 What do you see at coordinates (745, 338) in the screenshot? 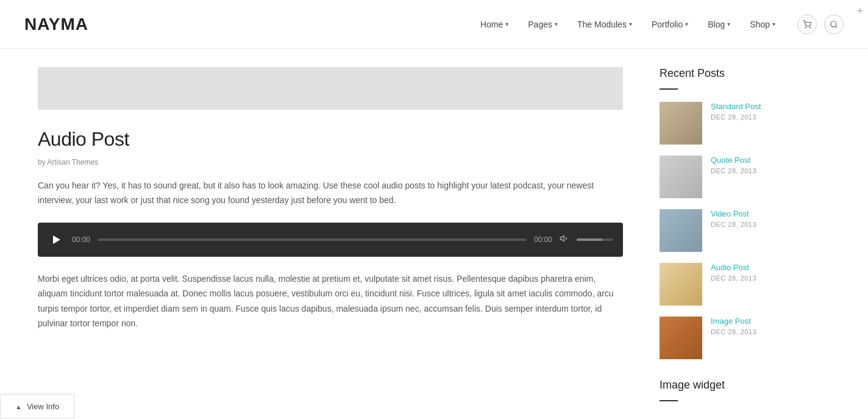
I see `list-item: Image Post DEC 28, 2013` at bounding box center [745, 338].